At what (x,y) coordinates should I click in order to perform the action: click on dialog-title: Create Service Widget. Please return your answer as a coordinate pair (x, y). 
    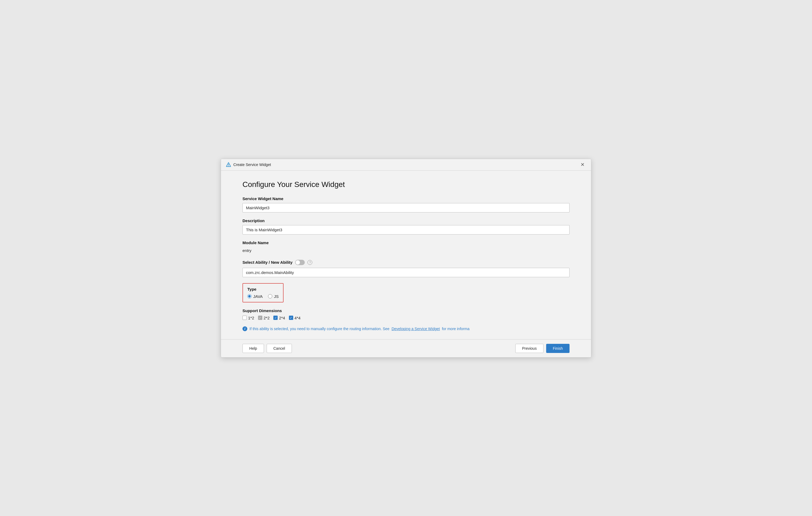
    Looking at the image, I should click on (252, 165).